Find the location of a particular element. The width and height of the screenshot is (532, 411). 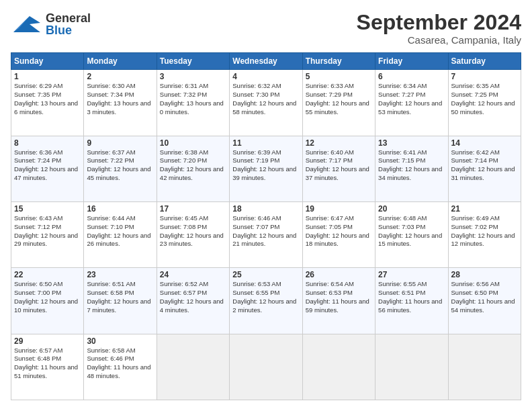

day-detail: Sunrise: 6:56 AM Sunset: 6:50 PM Dayligh… is located at coordinates (485, 297).